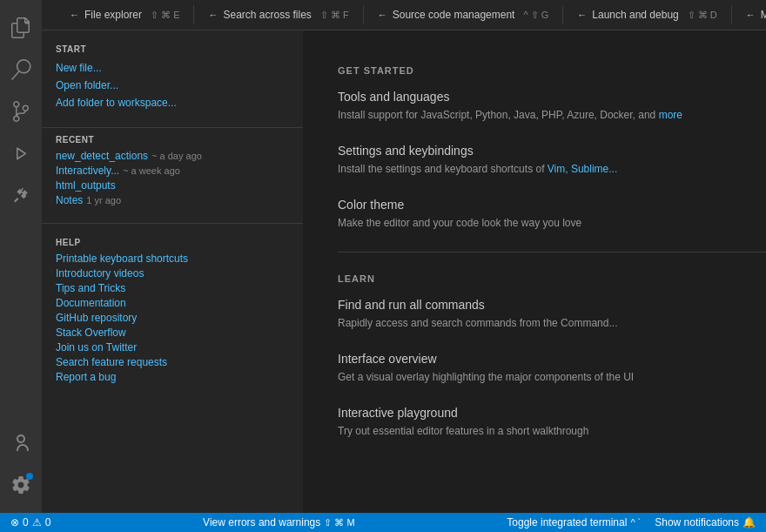  Describe the element at coordinates (172, 85) in the screenshot. I see `open-folder-link: Open folder...` at that location.